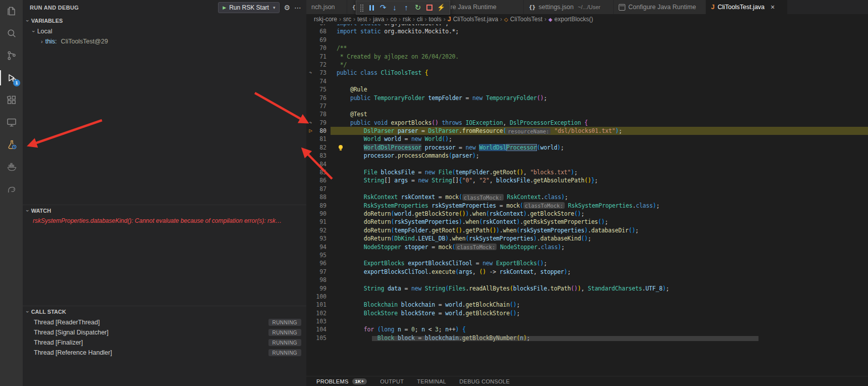  What do you see at coordinates (316, 81) in the screenshot?
I see `line-number: 74` at bounding box center [316, 81].